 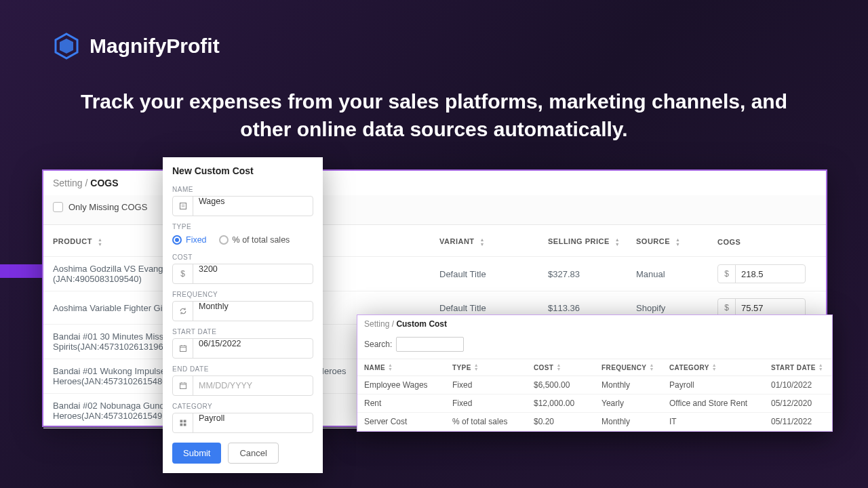 What do you see at coordinates (408, 367) in the screenshot?
I see `cc-col-name: Name▲▼` at bounding box center [408, 367].